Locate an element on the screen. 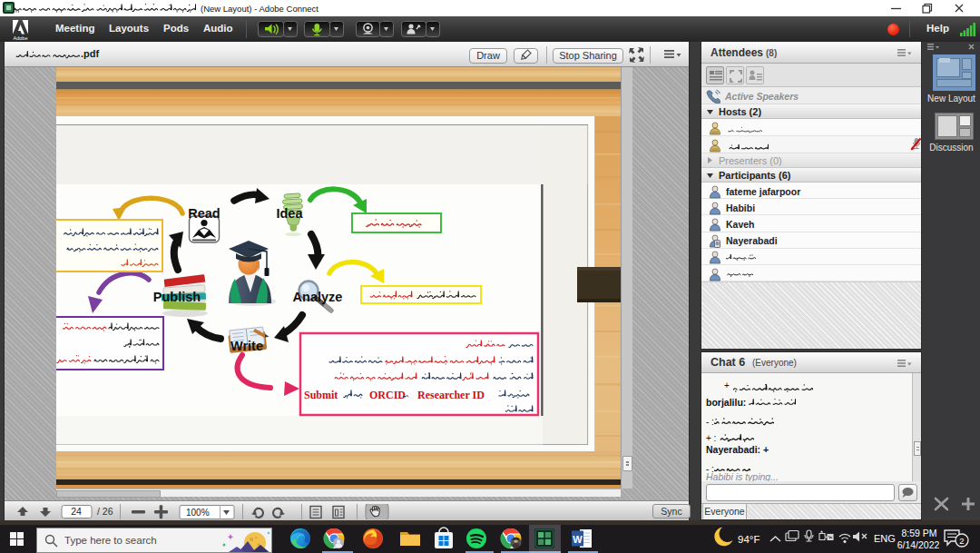 The width and height of the screenshot is (980, 553). svg-text: / 26 is located at coordinates (105, 511).